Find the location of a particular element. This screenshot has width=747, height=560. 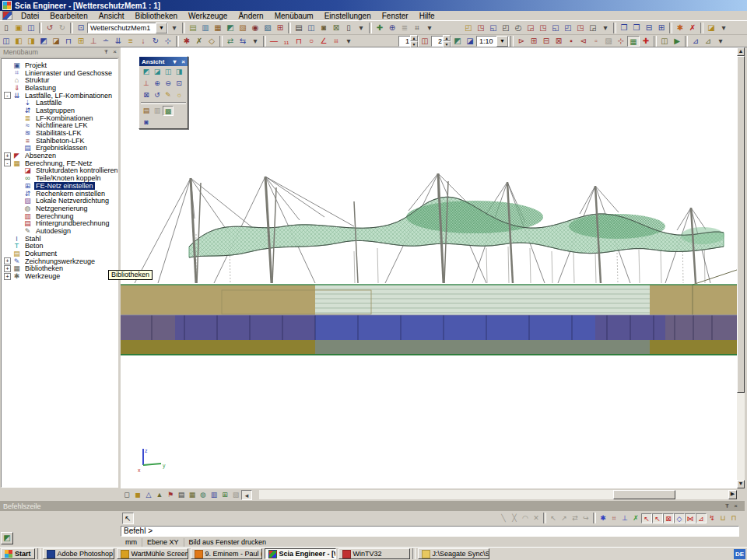

view-params-icon: ◙ is located at coordinates (146, 123).